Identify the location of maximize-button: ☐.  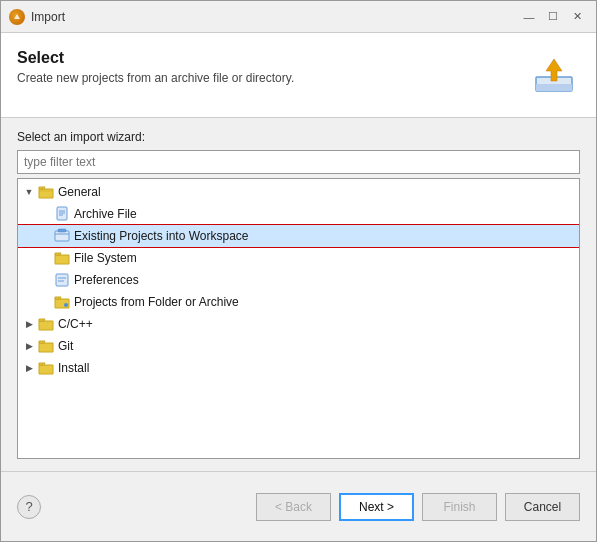
(553, 17).